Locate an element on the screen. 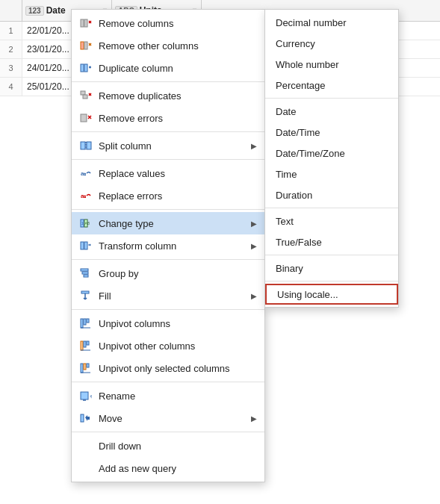  submenu-item-duration: Duration is located at coordinates (332, 195).